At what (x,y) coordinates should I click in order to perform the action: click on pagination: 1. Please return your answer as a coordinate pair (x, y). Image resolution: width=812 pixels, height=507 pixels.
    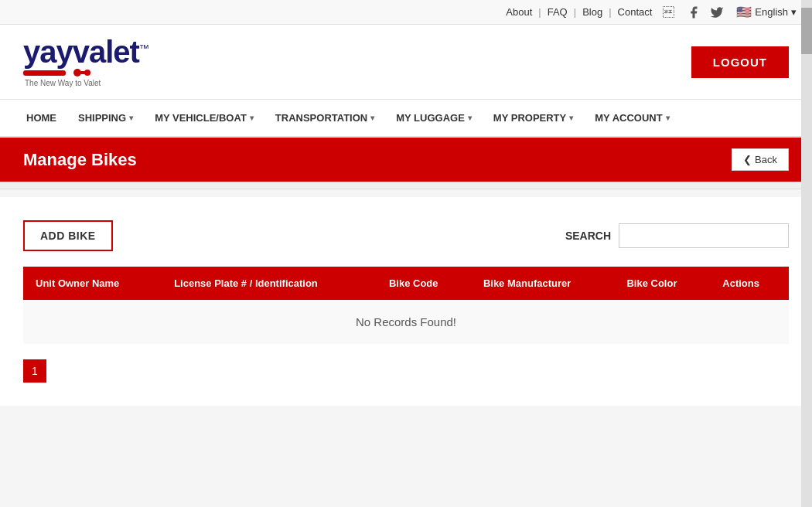
    Looking at the image, I should click on (406, 371).